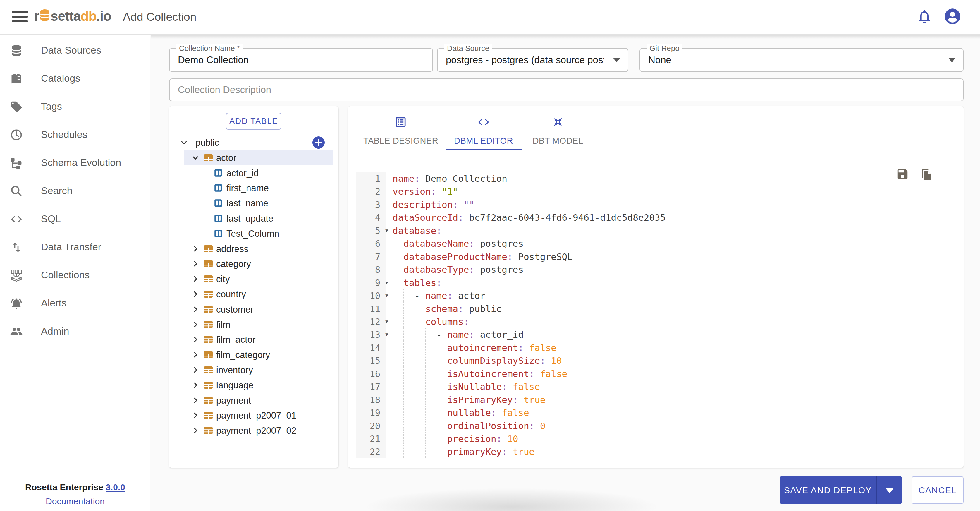  I want to click on sidebar-item-schedules: Schedules, so click(75, 135).